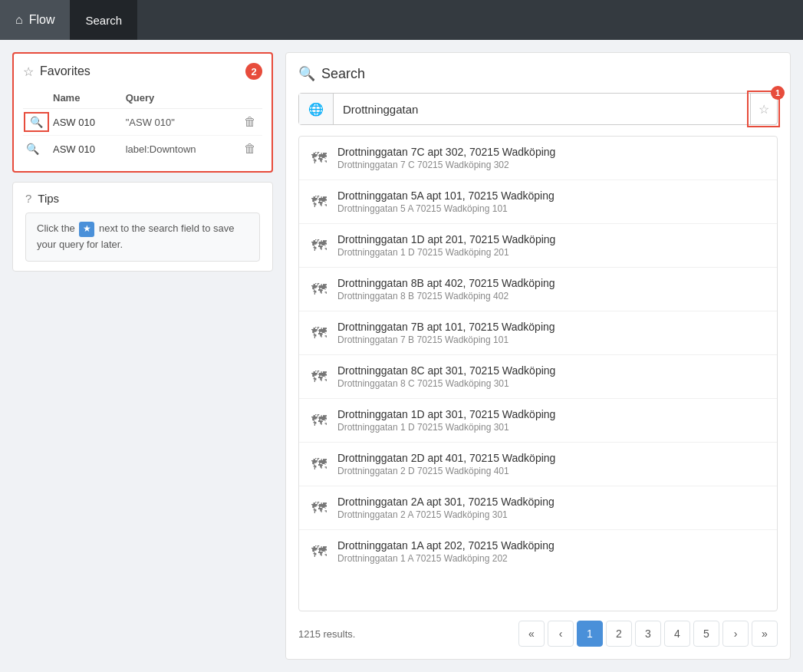  What do you see at coordinates (307, 74) in the screenshot?
I see `search-header-icon: 🔍` at bounding box center [307, 74].